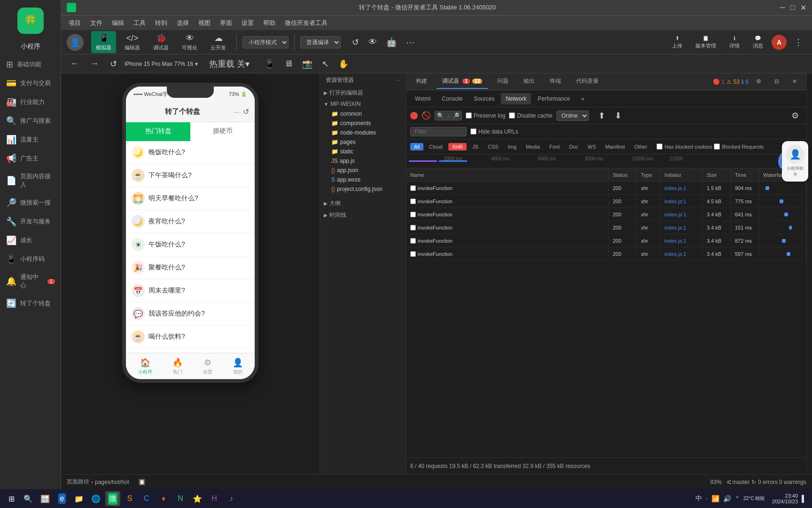 The height and width of the screenshot is (508, 812). What do you see at coordinates (423, 99) in the screenshot?
I see `inner-tab-wxml: Wxtml` at bounding box center [423, 99].